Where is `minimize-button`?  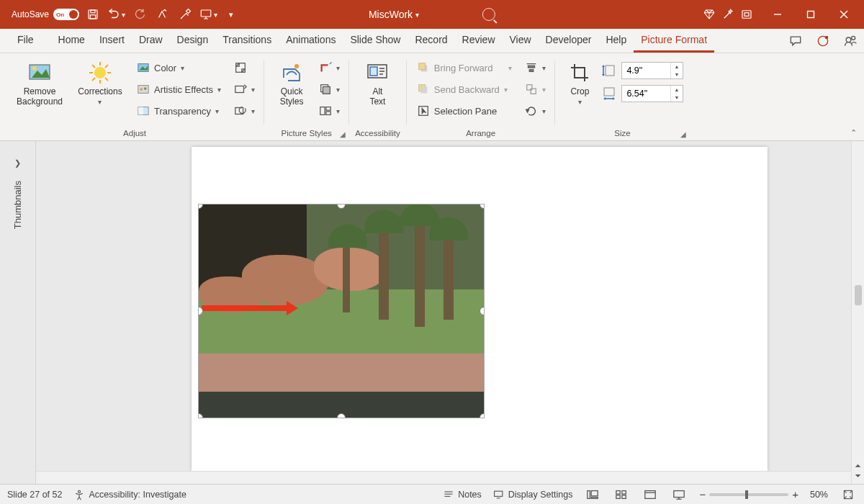 minimize-button is located at coordinates (778, 14).